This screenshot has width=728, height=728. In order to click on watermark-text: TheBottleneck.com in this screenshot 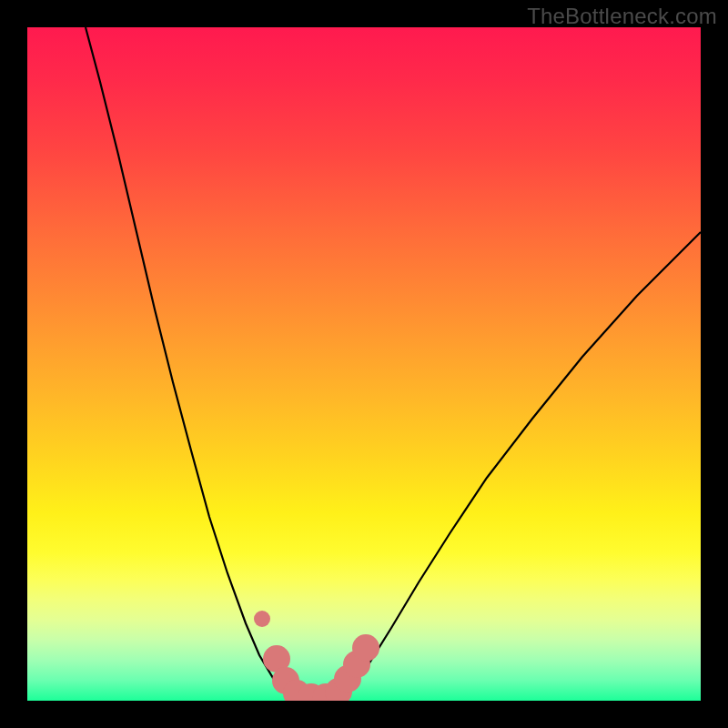, I will do `click(622, 16)`.